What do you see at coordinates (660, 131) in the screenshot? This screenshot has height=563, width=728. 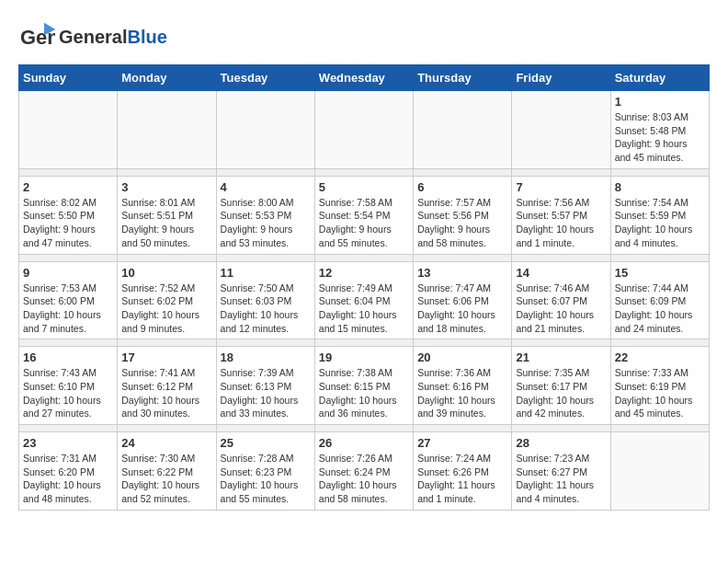 I see `calendar-cell: 1Sunrise: 8:03 AM Sunset: 5:48 PM Daylig…` at bounding box center [660, 131].